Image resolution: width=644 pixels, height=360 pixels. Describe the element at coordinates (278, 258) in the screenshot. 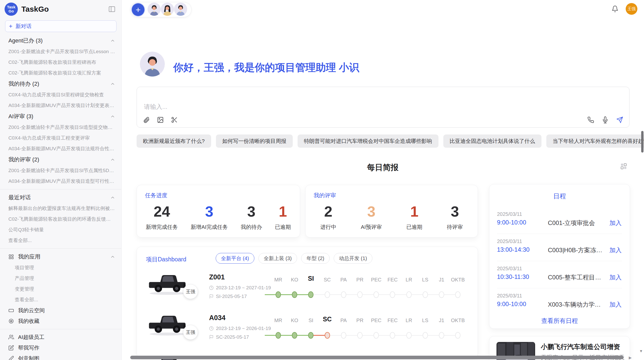

I see `dashboard-filter-chip: 全新上装 (3)` at that location.